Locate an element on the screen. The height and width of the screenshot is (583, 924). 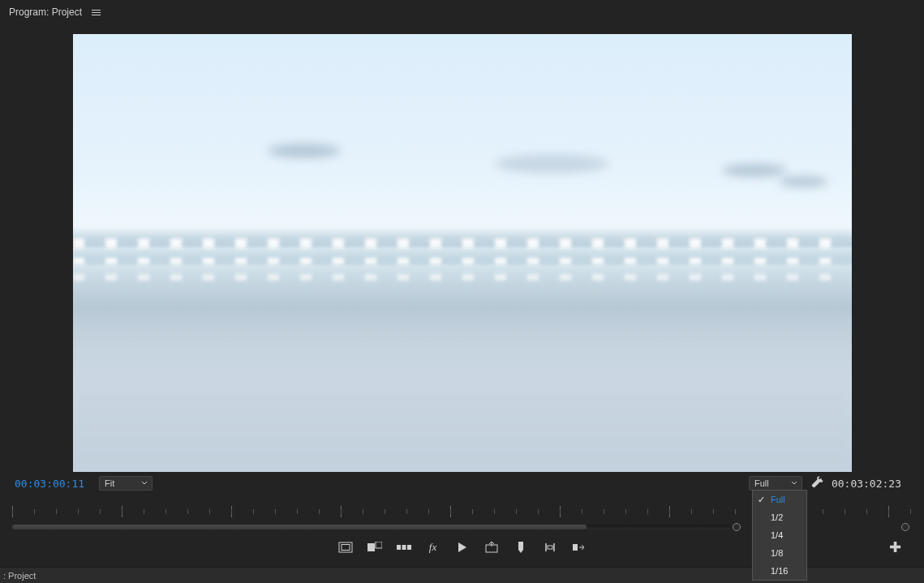
resolution-option-full: Full is located at coordinates (780, 499).